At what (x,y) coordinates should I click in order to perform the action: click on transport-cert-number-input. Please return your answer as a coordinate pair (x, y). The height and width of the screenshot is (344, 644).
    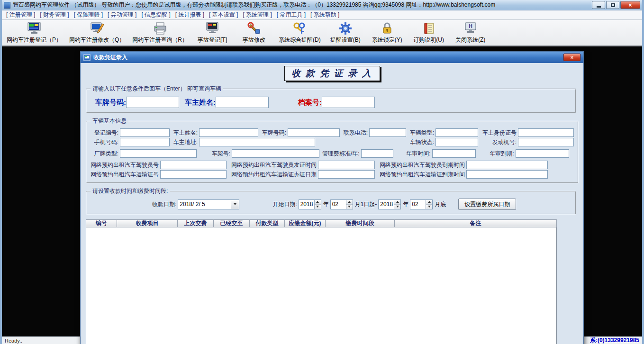
    Looking at the image, I should click on (193, 174).